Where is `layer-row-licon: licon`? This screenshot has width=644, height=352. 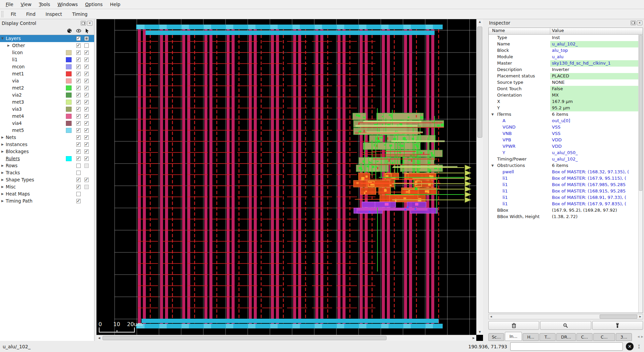
layer-row-licon: licon is located at coordinates (47, 52).